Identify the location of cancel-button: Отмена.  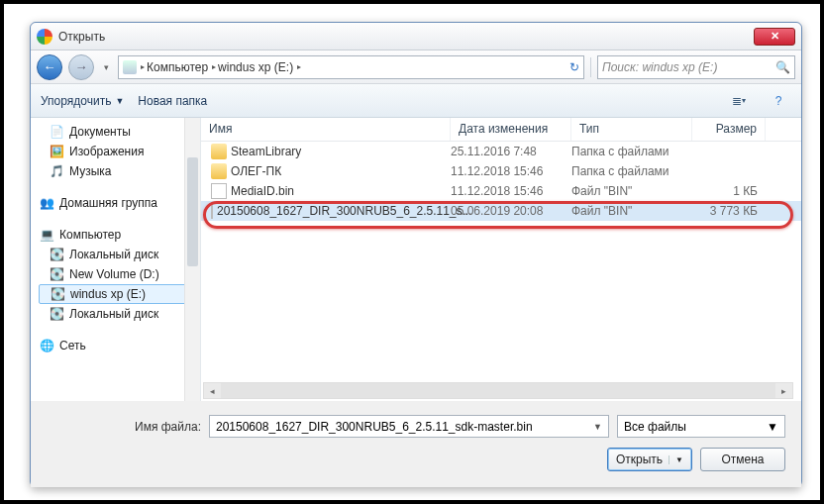
(743, 459).